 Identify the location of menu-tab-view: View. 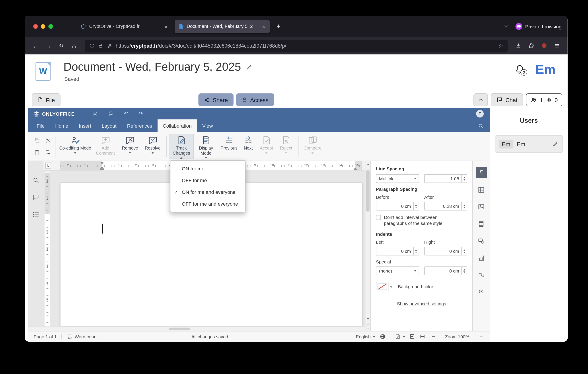
(208, 126).